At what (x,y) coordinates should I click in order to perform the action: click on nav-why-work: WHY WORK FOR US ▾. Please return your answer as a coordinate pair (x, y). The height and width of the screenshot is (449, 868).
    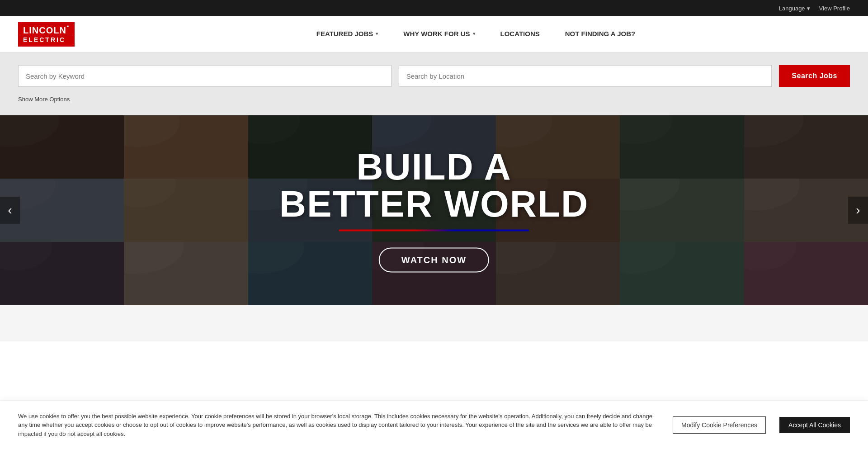
    Looking at the image, I should click on (439, 34).